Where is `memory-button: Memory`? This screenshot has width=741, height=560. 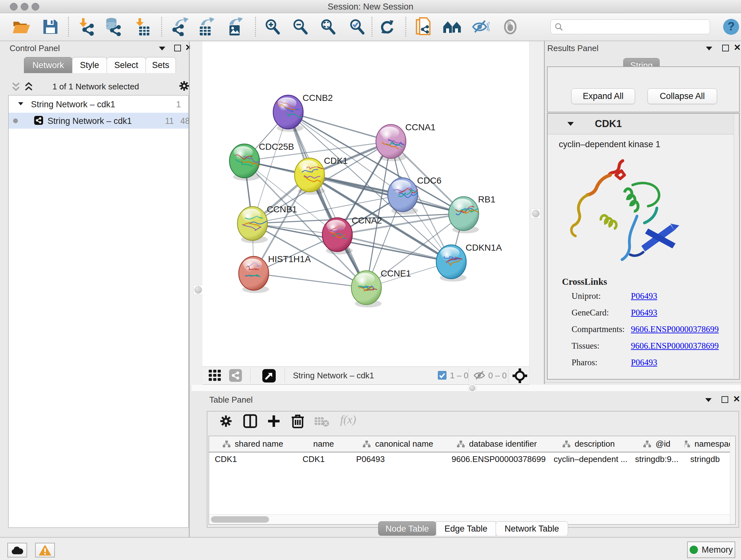 memory-button: Memory is located at coordinates (711, 550).